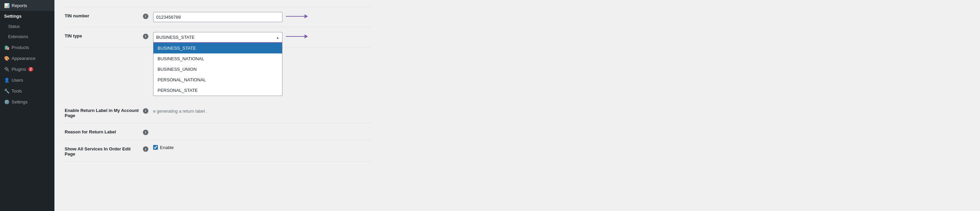 The width and height of the screenshot is (980, 211). Describe the element at coordinates (18, 36) in the screenshot. I see `sidebar-item-label: Extensions` at that location.